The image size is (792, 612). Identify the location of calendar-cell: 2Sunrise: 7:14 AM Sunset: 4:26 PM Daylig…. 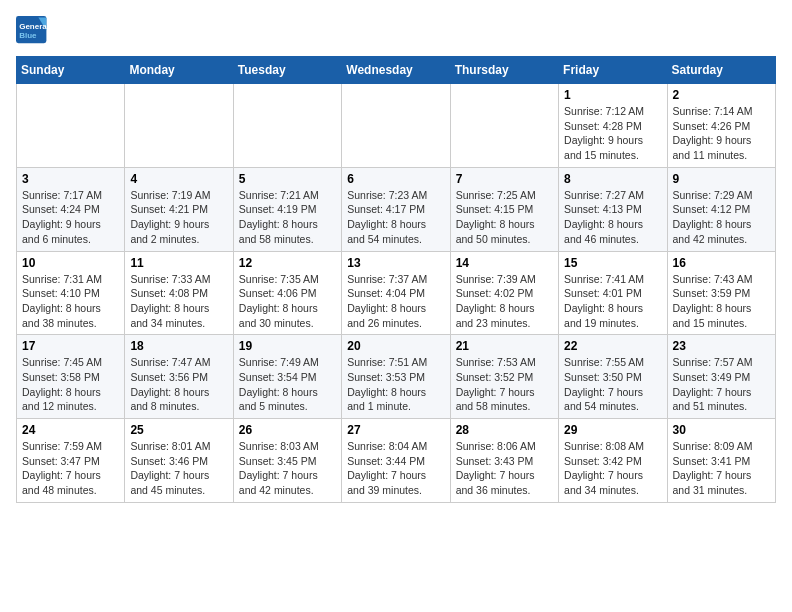
(721, 126).